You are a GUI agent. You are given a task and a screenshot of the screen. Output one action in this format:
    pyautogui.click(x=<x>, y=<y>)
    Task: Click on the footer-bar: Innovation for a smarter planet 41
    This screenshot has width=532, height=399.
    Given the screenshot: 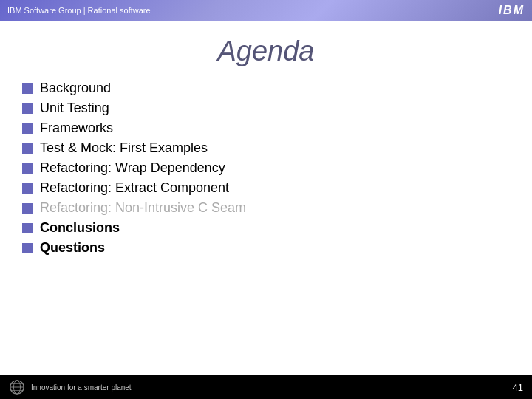 What is the action you would take?
    pyautogui.click(x=266, y=387)
    